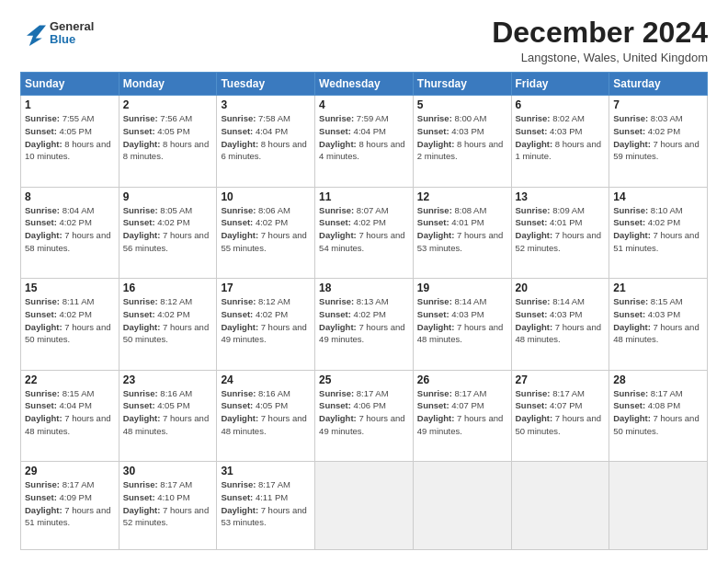  What do you see at coordinates (267, 324) in the screenshot?
I see `table-row: 17Sunrise: 8:12 AMSunset: 4:02 PMDayligh…` at bounding box center [267, 324].